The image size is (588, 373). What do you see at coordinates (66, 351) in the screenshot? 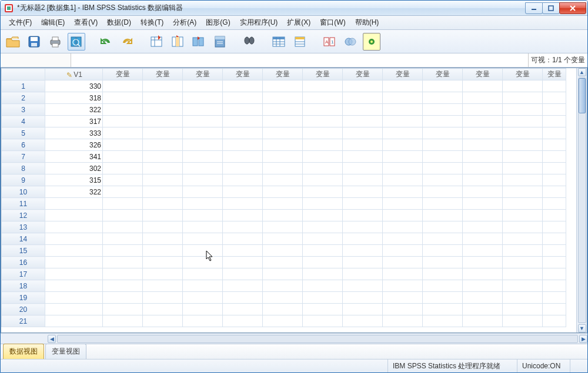
I see `tab-variable-view: 变量视图` at bounding box center [66, 351].